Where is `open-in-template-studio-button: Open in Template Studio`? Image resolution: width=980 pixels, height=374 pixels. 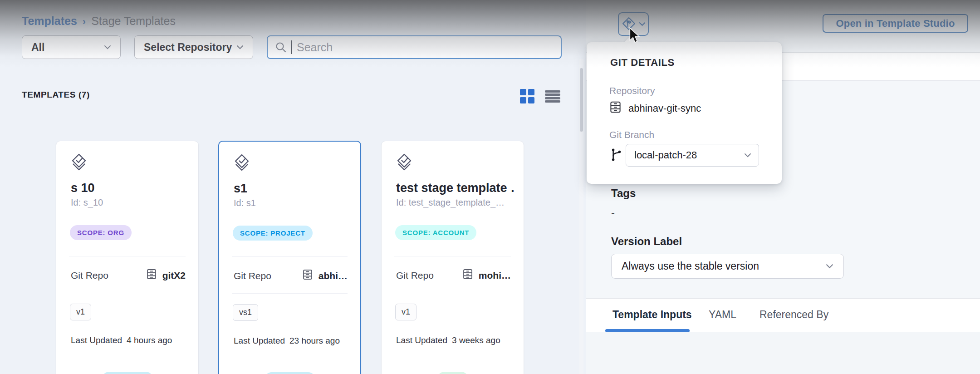
open-in-template-studio-button: Open in Template Studio is located at coordinates (896, 24).